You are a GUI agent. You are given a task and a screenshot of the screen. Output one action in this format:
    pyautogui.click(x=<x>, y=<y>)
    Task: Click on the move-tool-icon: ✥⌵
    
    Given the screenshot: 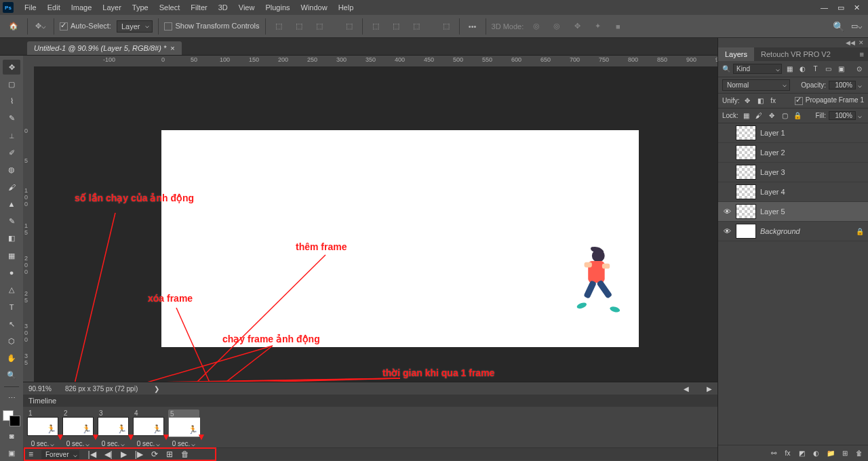 What is the action you would take?
    pyautogui.click(x=41, y=26)
    